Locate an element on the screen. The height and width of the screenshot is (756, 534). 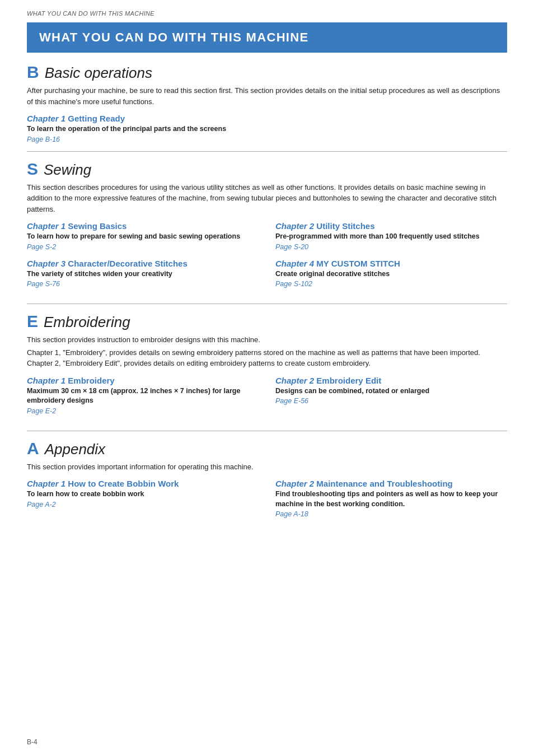
chapter-a2-page: Page A-18 is located at coordinates (391, 514).